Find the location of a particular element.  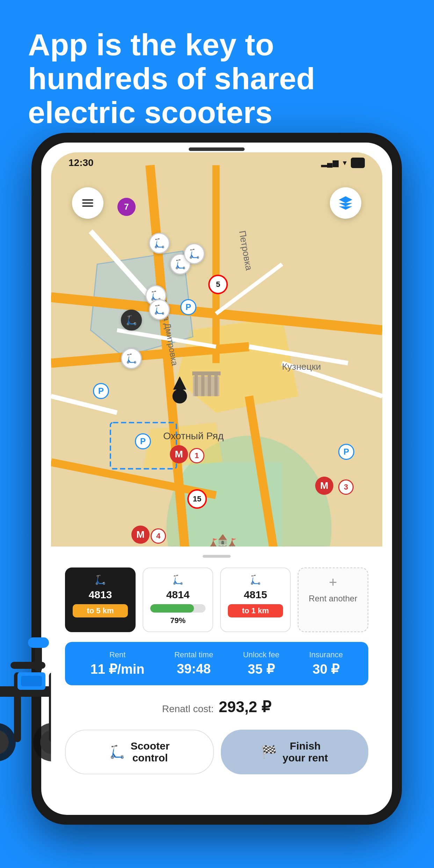

menu-button is located at coordinates (88, 203).